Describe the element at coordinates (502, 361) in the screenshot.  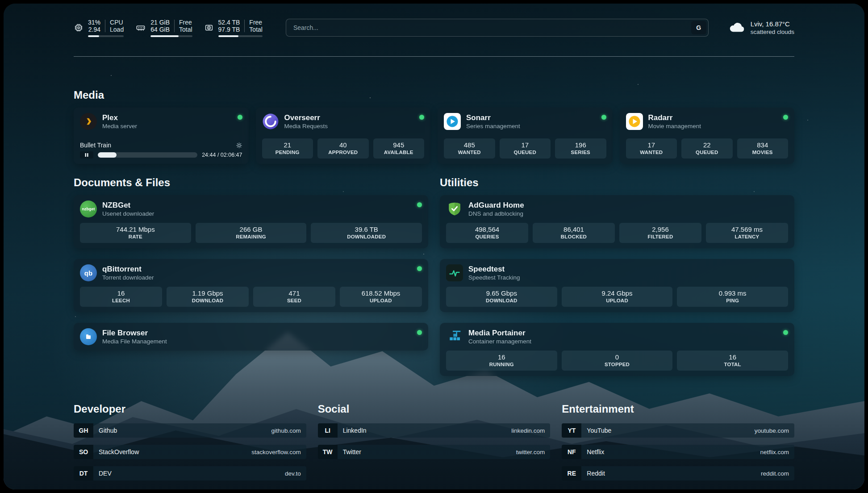
I see `stat-running: 16 RUNNING` at that location.